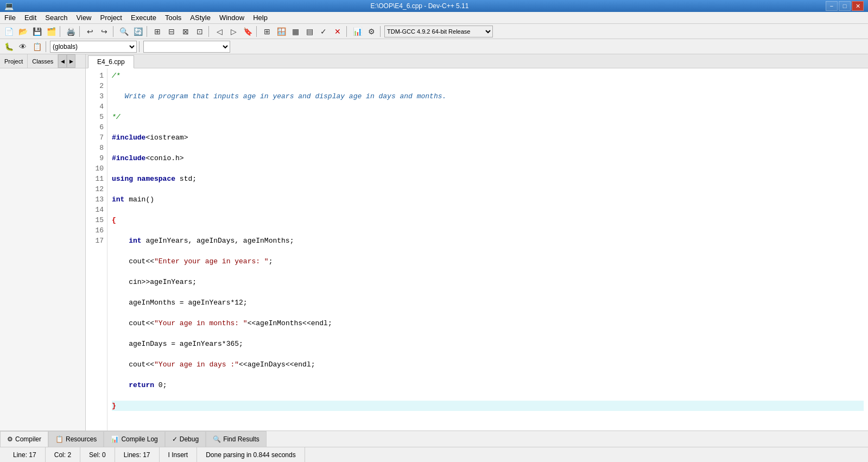 The height and width of the screenshot is (462, 868). Describe the element at coordinates (71, 31) in the screenshot. I see `print-button: 🖨️` at that location.